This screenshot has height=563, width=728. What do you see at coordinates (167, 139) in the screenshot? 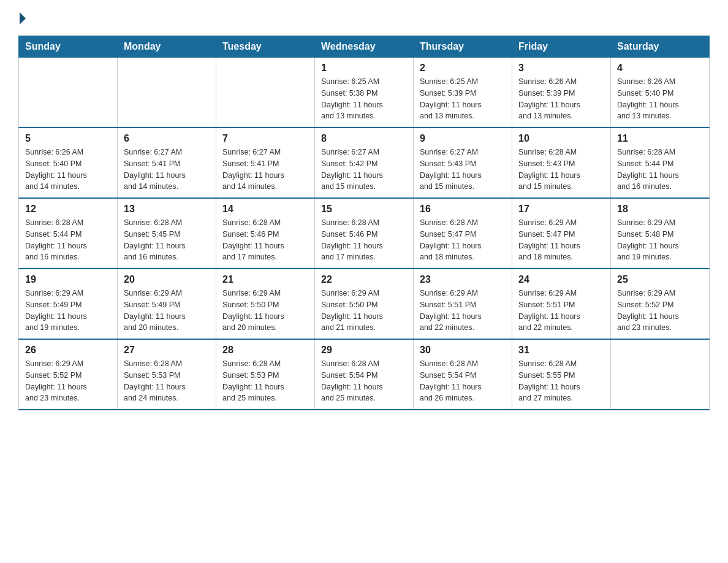
I see `day-number: 6` at bounding box center [167, 139].